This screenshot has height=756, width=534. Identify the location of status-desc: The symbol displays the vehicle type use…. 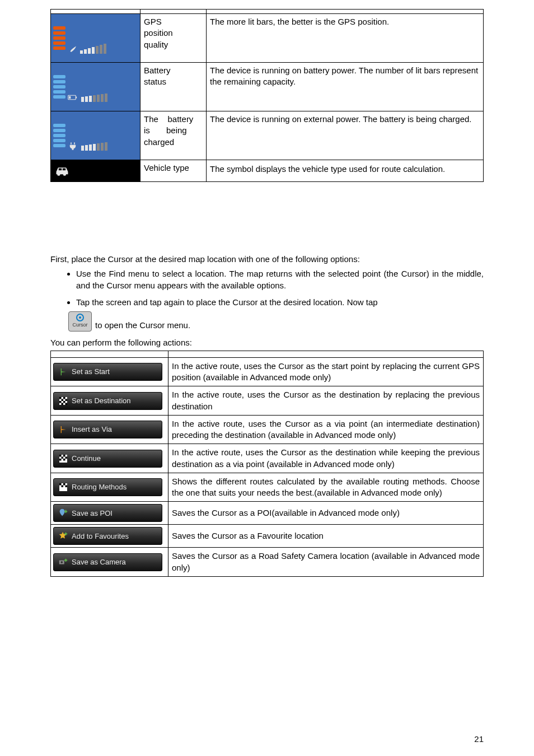
(345, 171).